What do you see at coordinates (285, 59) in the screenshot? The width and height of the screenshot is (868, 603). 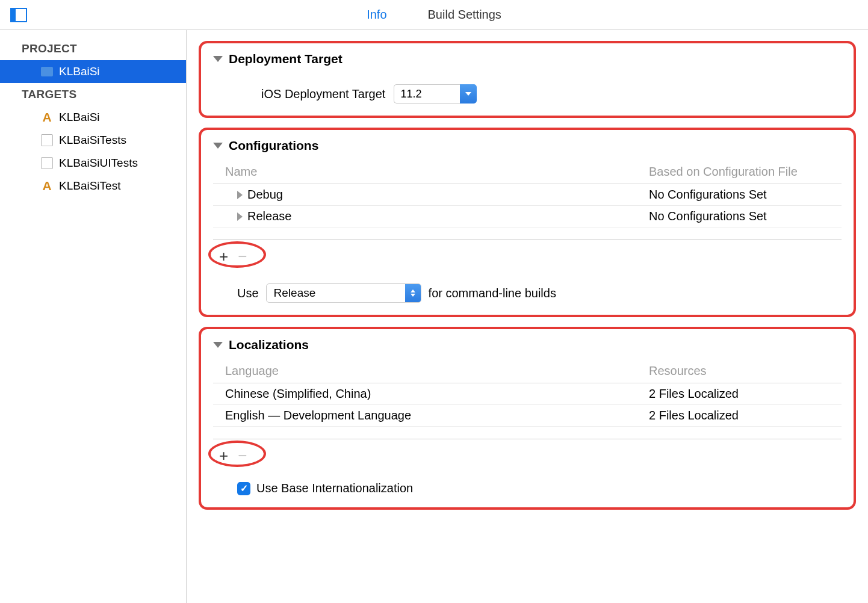 I see `section-title: Deployment Target` at bounding box center [285, 59].